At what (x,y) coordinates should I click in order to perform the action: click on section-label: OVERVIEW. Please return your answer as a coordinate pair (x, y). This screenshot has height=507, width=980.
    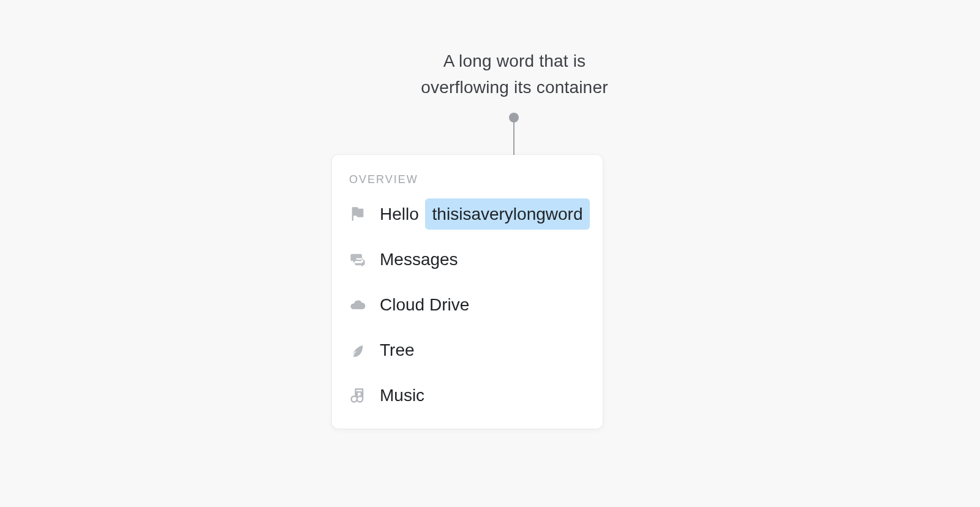
    Looking at the image, I should click on (467, 180).